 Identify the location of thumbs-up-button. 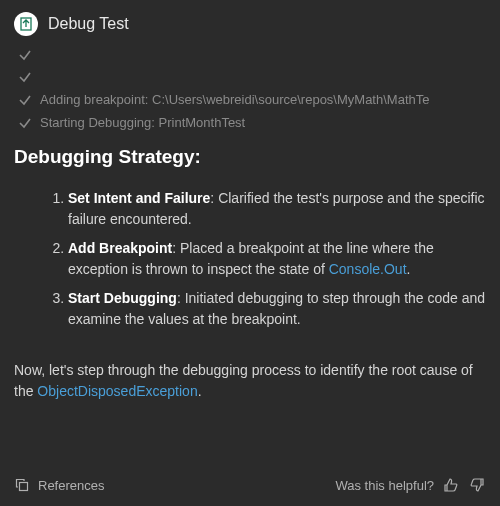
(451, 485).